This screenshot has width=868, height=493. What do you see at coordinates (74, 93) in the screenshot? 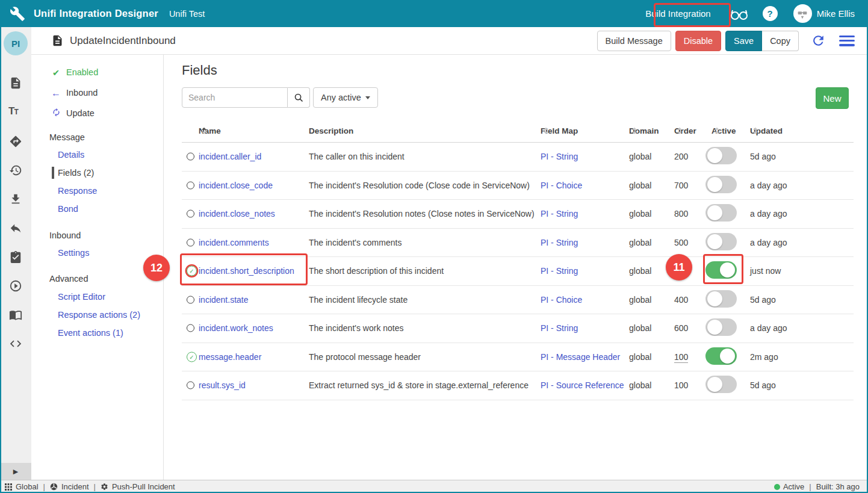
I see `sidebar-status-inbound: ←Inbound` at bounding box center [74, 93].